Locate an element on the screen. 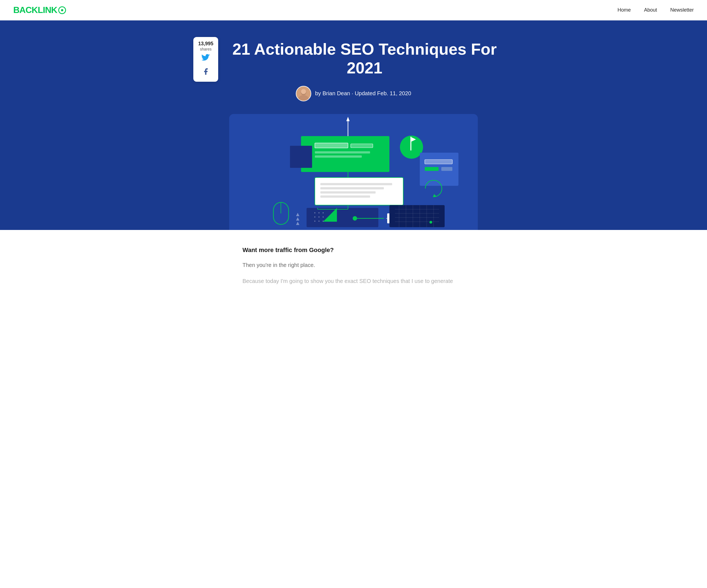 This screenshot has width=707, height=588. share-label: shares is located at coordinates (206, 49).